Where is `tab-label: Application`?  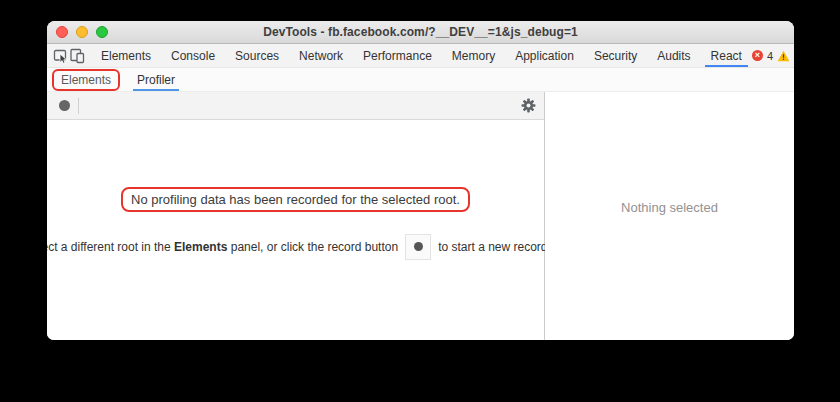
tab-label: Application is located at coordinates (544, 56).